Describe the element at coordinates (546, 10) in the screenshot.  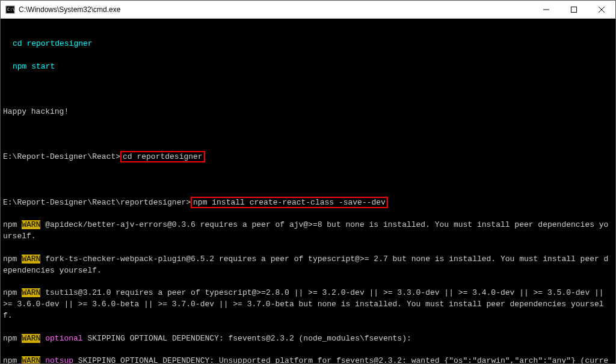
I see `minimize-button` at that location.